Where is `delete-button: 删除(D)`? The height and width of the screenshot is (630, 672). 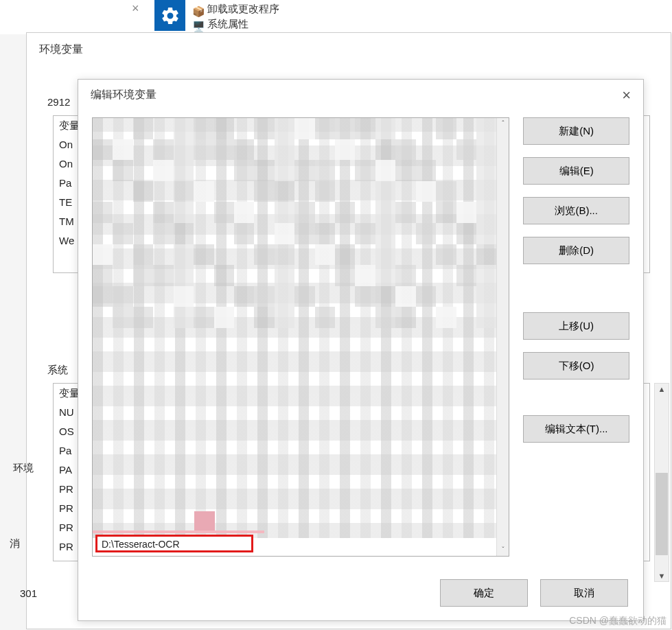
delete-button: 删除(D) is located at coordinates (577, 250).